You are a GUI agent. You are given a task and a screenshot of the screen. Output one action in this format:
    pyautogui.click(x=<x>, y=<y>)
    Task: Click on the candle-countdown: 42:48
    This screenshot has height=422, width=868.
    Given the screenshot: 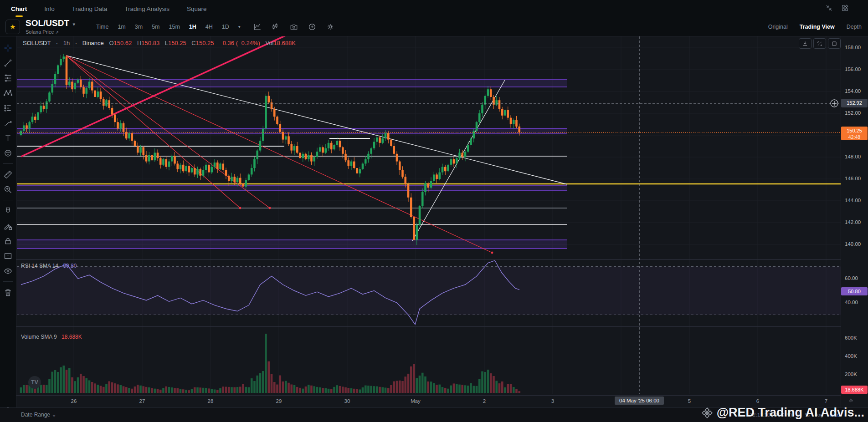 What is the action you would take?
    pyautogui.click(x=854, y=137)
    